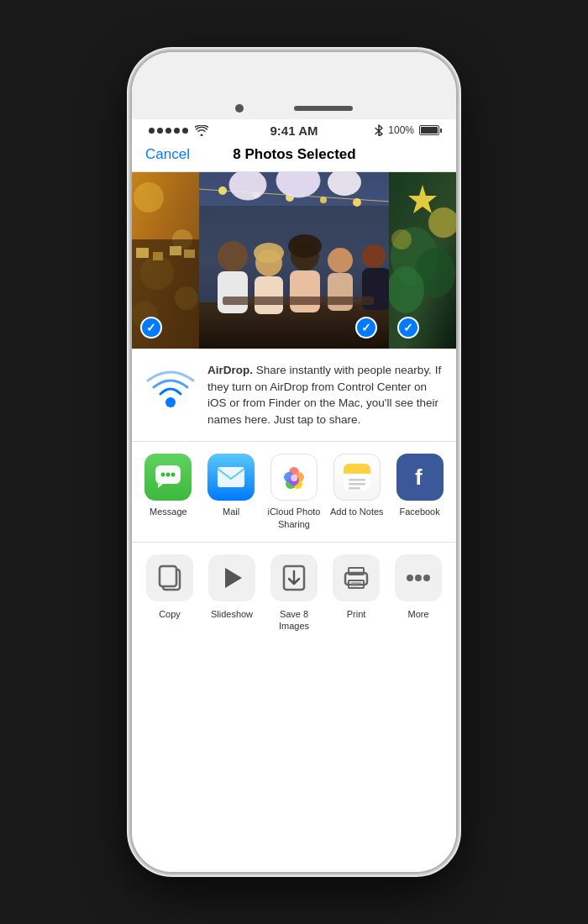  I want to click on share-app-facebook: f Facebook, so click(420, 492).